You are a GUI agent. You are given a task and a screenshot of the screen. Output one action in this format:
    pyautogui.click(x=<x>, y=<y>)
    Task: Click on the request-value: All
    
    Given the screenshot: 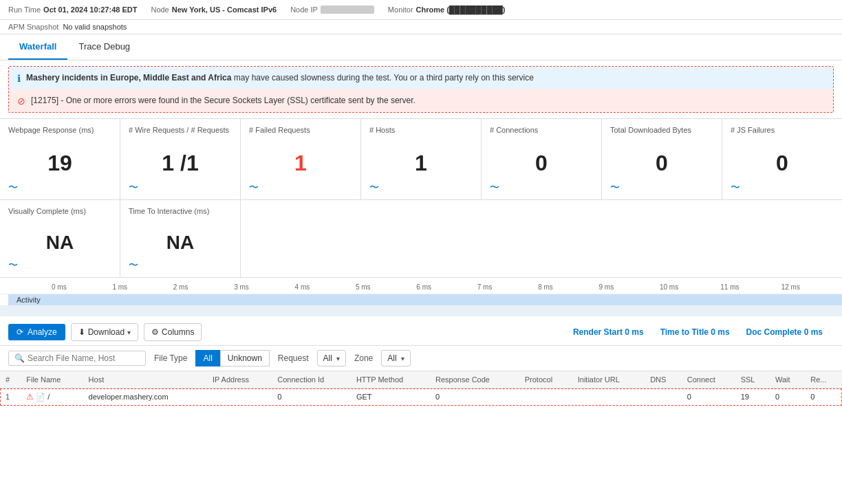 What is the action you would take?
    pyautogui.click(x=327, y=358)
    